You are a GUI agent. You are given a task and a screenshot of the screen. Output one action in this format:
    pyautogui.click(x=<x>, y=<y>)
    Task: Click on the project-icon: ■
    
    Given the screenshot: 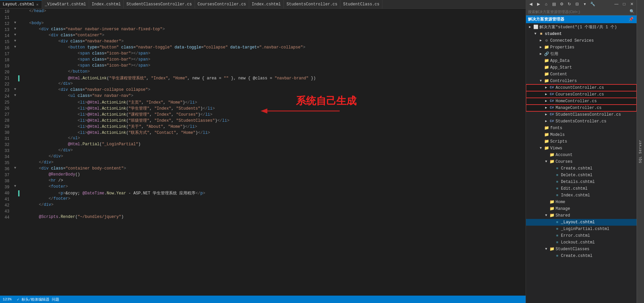 What is the action you would take?
    pyautogui.click(x=541, y=34)
    